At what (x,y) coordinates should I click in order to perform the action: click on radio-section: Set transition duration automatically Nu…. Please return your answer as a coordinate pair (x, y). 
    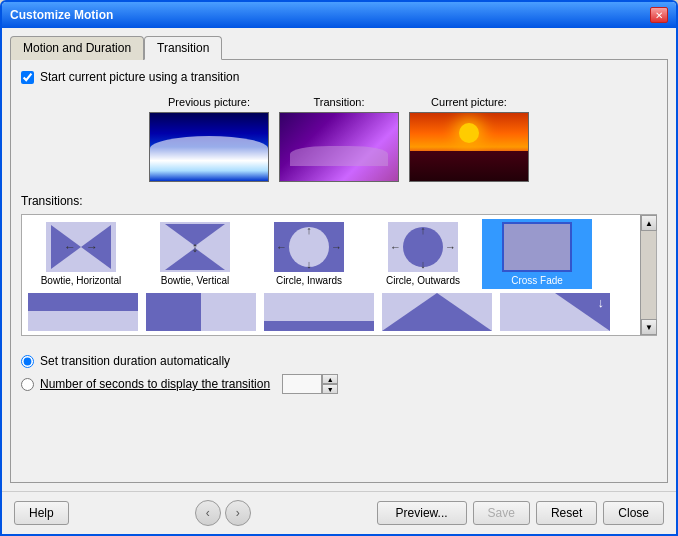
    Looking at the image, I should click on (339, 374).